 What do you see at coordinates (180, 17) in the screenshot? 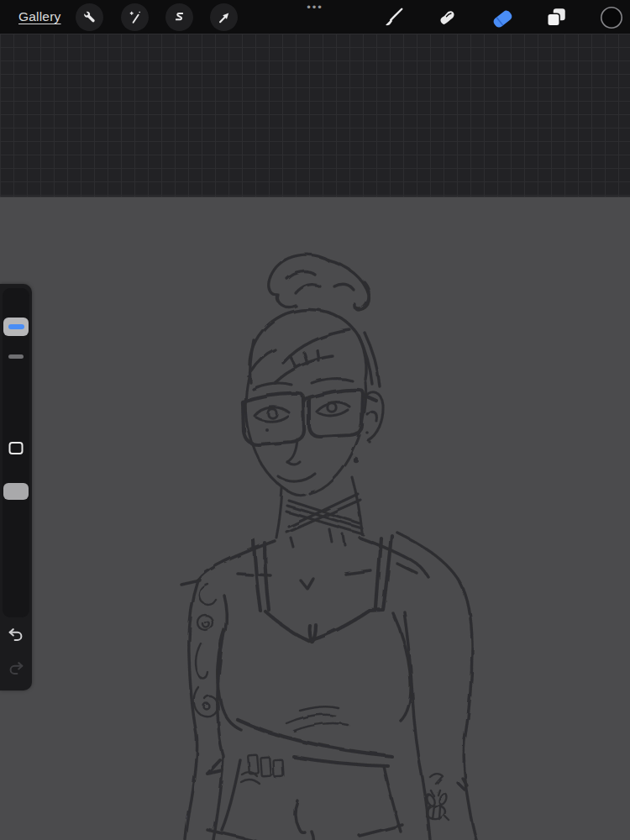
I see `selection-button` at bounding box center [180, 17].